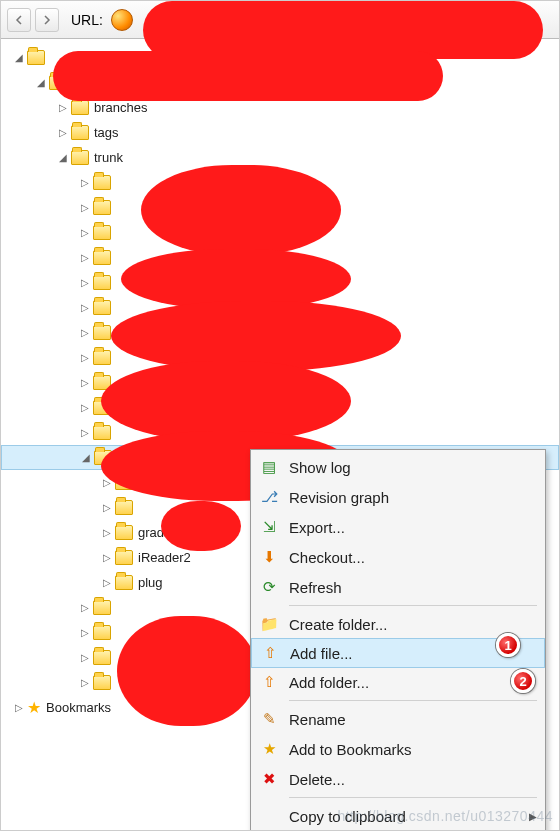 The height and width of the screenshot is (831, 560). What do you see at coordinates (269, 527) in the screenshot?
I see `export-icon: ⇲` at bounding box center [269, 527].